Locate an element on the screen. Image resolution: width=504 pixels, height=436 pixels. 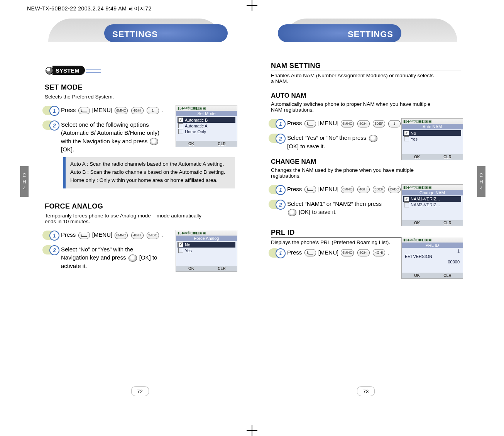
phone-screen-title: PRL ID is located at coordinates (432, 245).